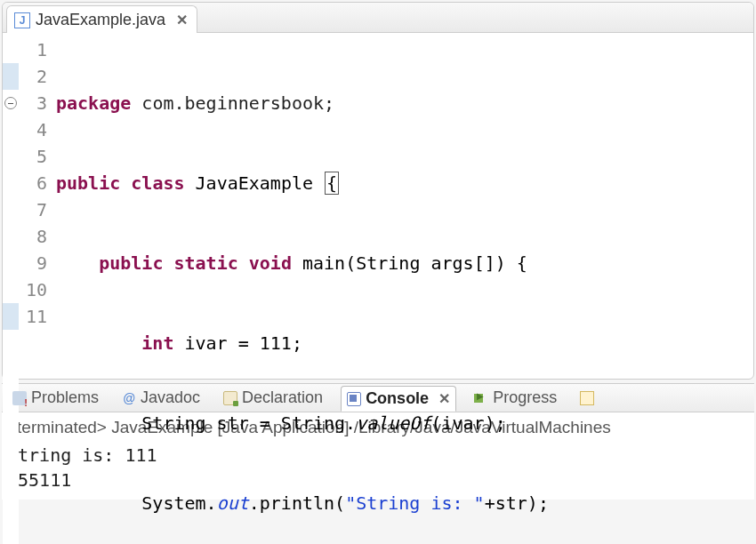  Describe the element at coordinates (20, 398) in the screenshot. I see `problems-icon` at that location.